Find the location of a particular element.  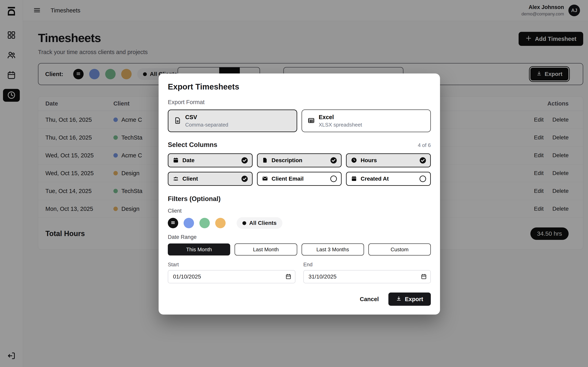

format-option-csv: CSV Comma-separated is located at coordinates (233, 121).